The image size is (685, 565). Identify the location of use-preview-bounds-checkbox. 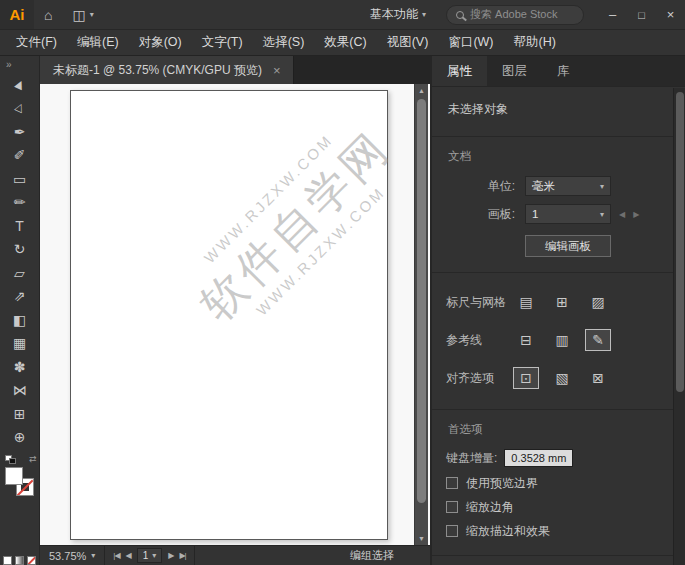
(452, 483).